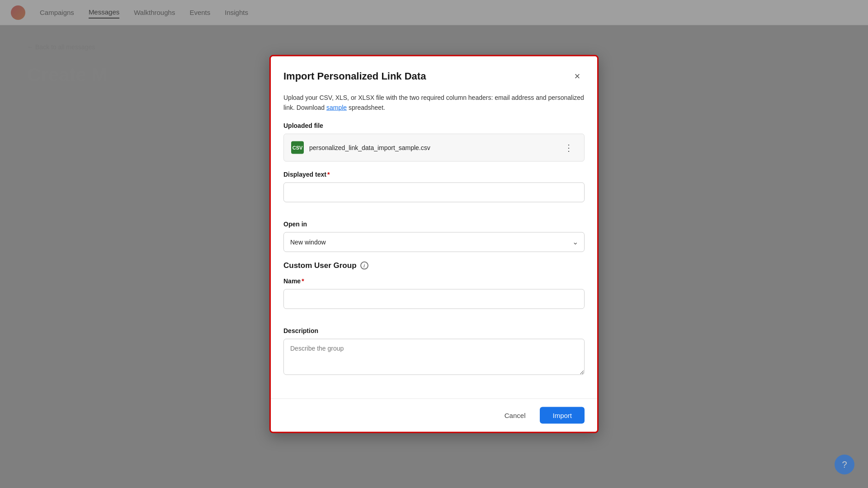  Describe the element at coordinates (328, 174) in the screenshot. I see `required-star: *` at that location.